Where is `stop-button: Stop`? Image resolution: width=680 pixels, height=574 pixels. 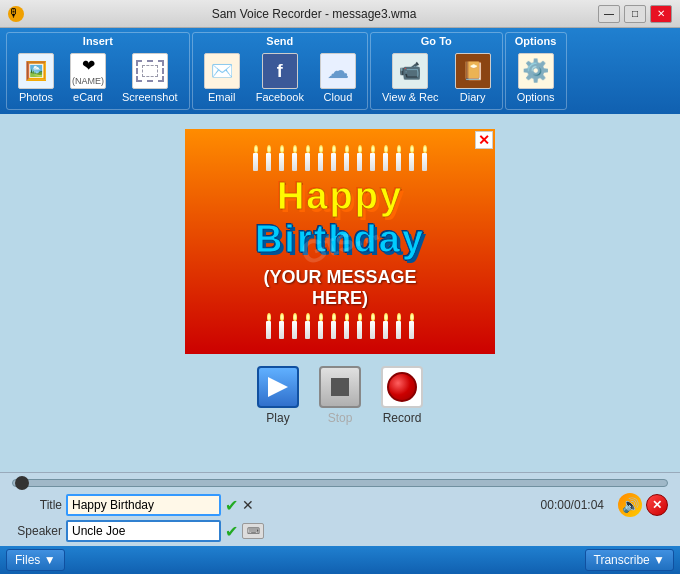
stop-button: Stop is located at coordinates (340, 396).